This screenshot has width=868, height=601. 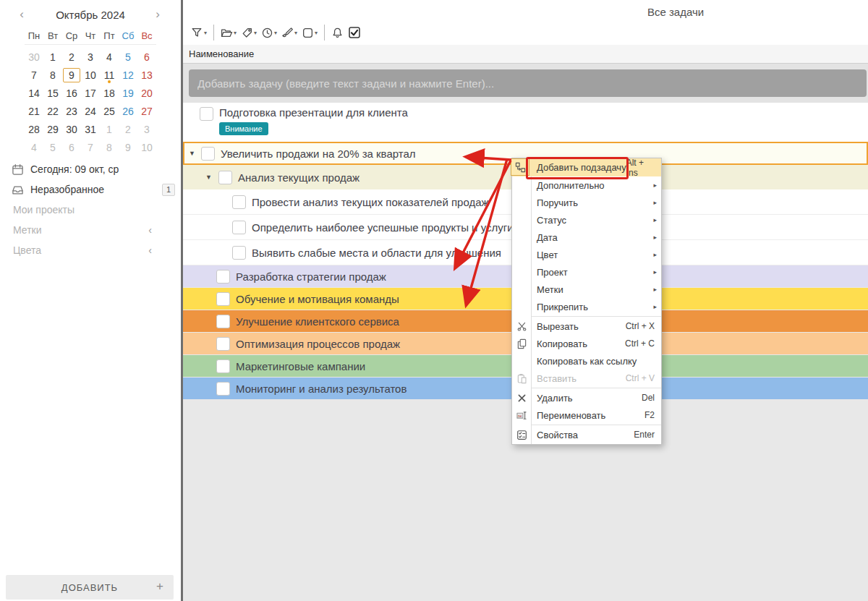 What do you see at coordinates (596, 425) in the screenshot?
I see `menu-separator` at bounding box center [596, 425].